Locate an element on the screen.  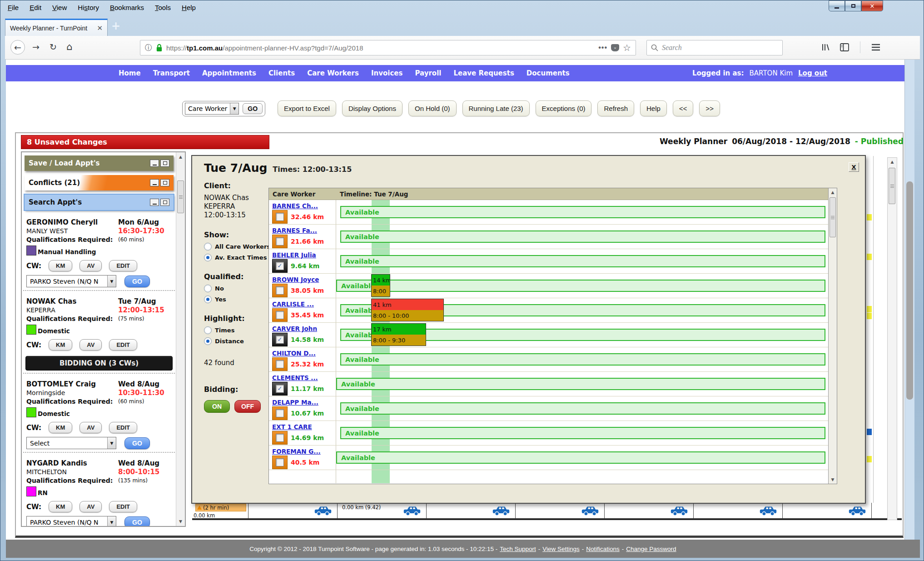
table-scrollbar: ▲ ▼ is located at coordinates (832, 336).